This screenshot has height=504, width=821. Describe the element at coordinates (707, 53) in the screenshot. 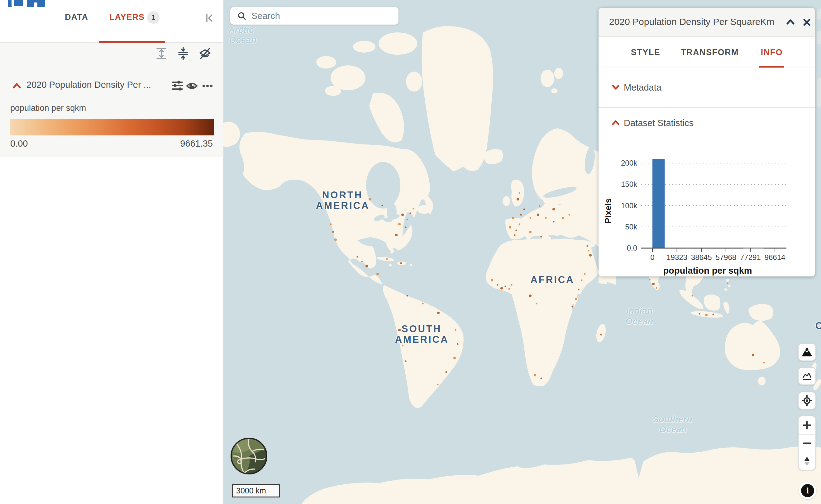

I see `panel-tabs: STYLE TRANSFORM INFO` at that location.